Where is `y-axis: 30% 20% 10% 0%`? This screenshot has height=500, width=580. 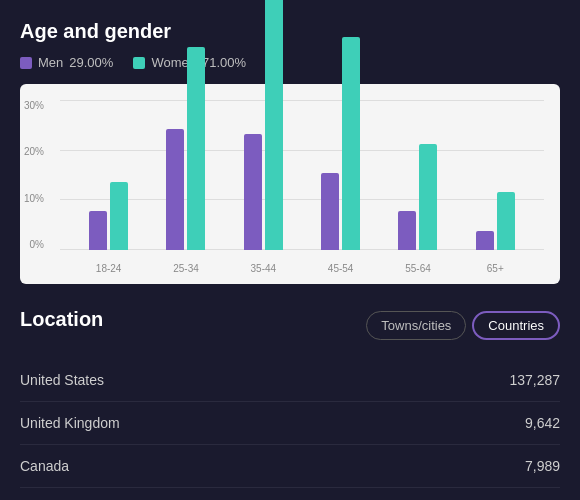 y-axis: 30% 20% 10% 0% is located at coordinates (34, 175).